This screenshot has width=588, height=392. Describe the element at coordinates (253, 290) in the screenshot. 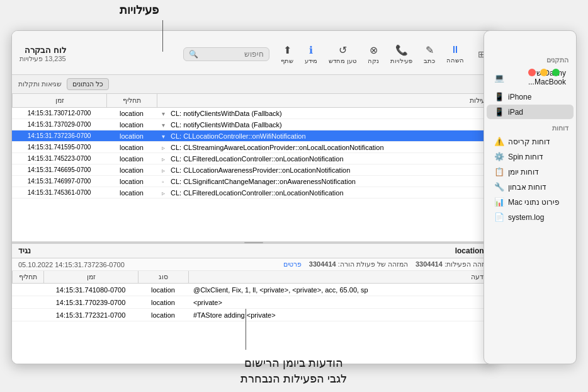

I see `detail-row: @ClxClient, Fix, 1, ll, <private>, <priv…` at that location.